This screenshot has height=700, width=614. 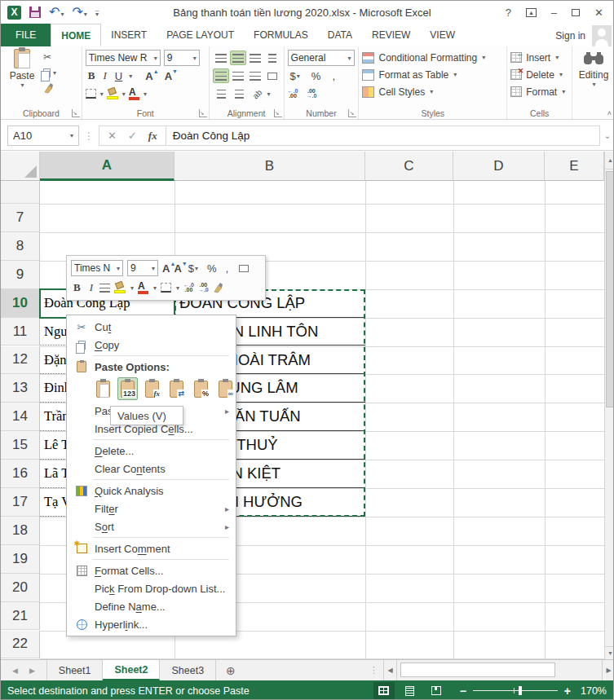 I want to click on paste-button: Paste ▾, so click(x=22, y=72).